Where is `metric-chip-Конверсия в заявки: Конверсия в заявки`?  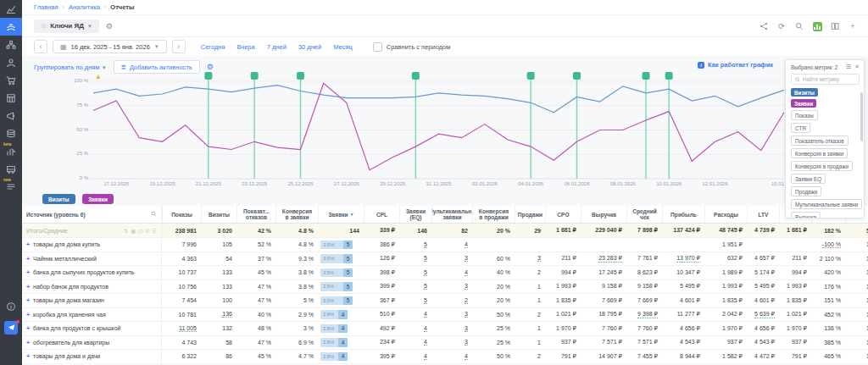
metric-chip-Конверсия в заявки: Конверсия в заявки is located at coordinates (819, 153).